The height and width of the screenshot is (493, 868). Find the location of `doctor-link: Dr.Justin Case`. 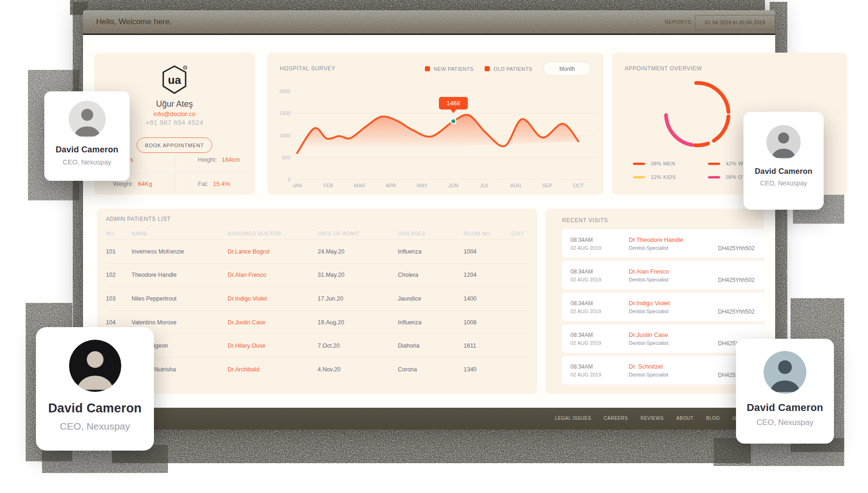

doctor-link: Dr.Justin Case is located at coordinates (674, 335).